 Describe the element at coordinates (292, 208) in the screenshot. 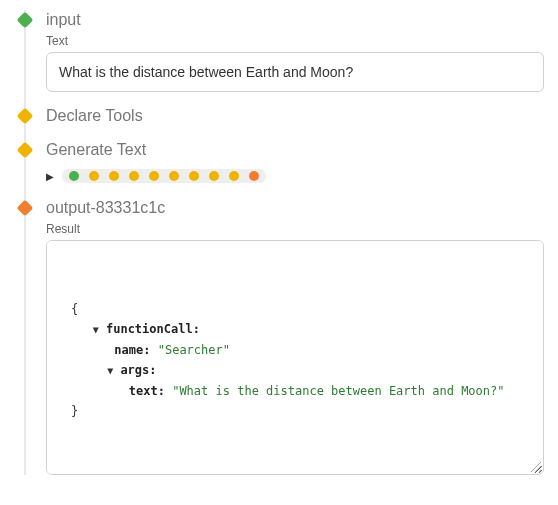

I see `node-title-output: output-83331c1c` at that location.